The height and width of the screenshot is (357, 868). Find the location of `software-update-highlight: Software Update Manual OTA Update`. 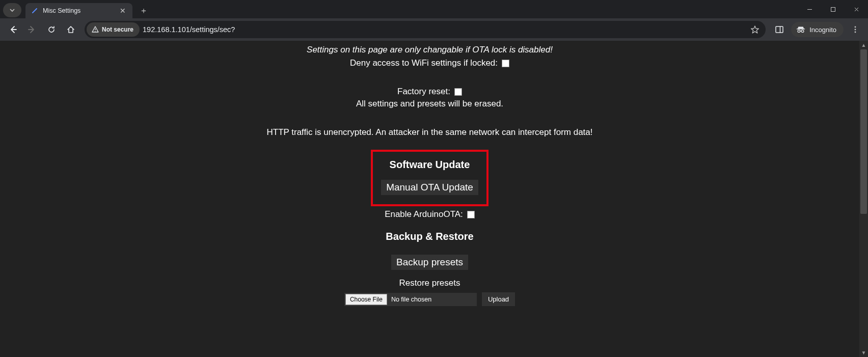

software-update-highlight: Software Update Manual OTA Update is located at coordinates (430, 178).